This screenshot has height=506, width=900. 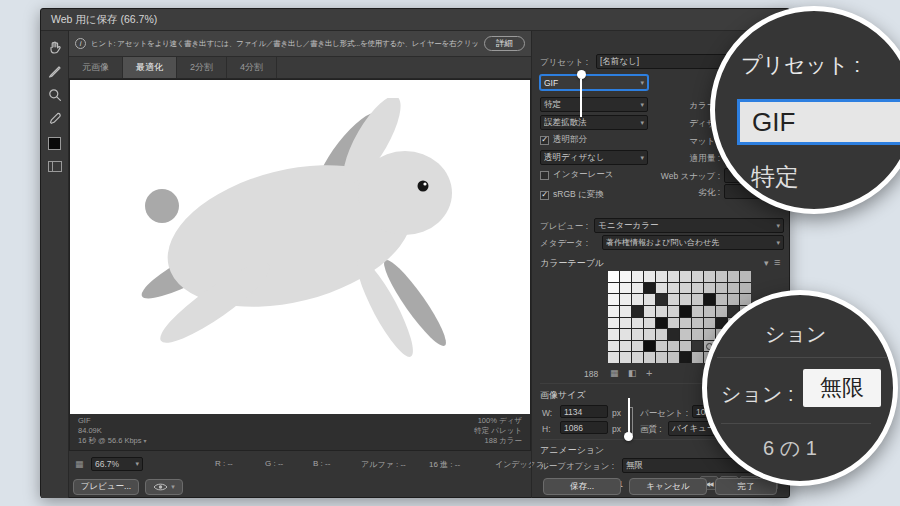 I want to click on transparency-dither-select: 透明ディザなし▾, so click(x=594, y=158).